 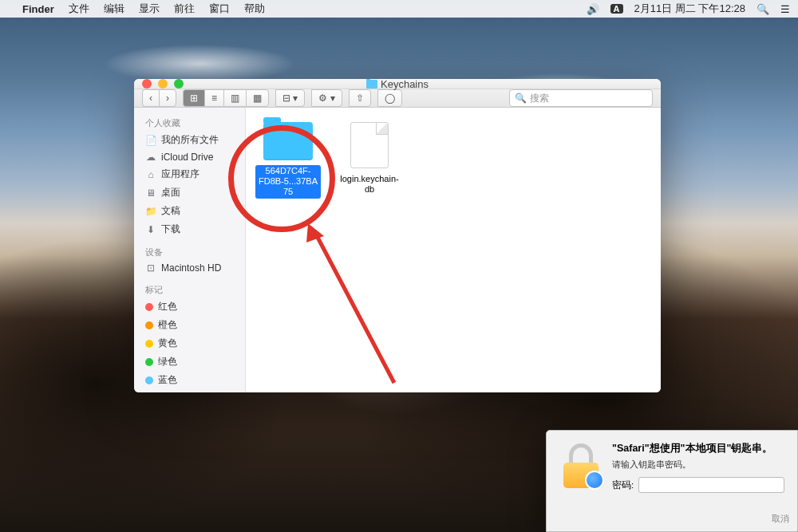 What do you see at coordinates (151, 140) in the screenshot?
I see `all-files-icon: 📄` at bounding box center [151, 140].